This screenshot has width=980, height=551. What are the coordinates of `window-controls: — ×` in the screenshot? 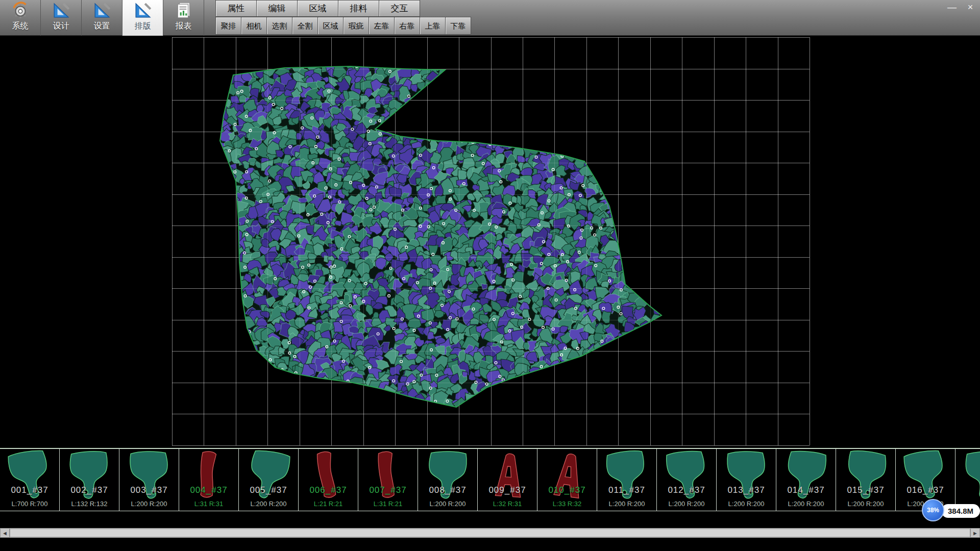 It's located at (961, 7).